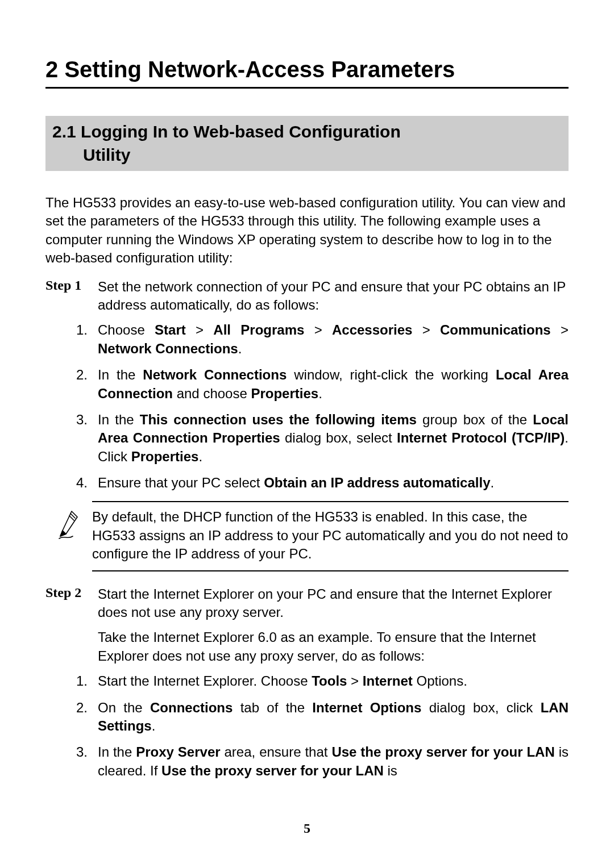 This screenshot has width=614, height=868. I want to click on list-item: 3.In the This connection uses the follow…, so click(322, 439).